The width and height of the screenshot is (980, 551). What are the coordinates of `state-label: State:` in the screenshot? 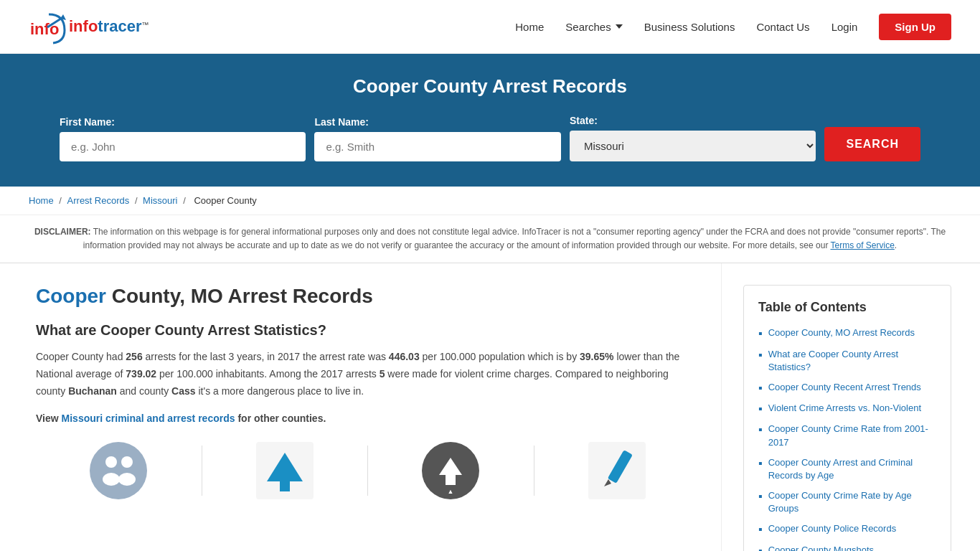 It's located at (693, 121).